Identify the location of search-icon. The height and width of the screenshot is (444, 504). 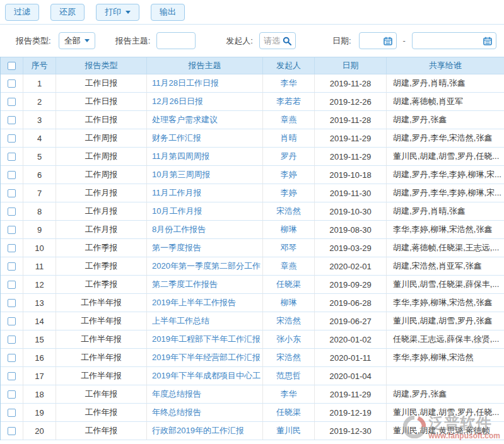
(287, 41).